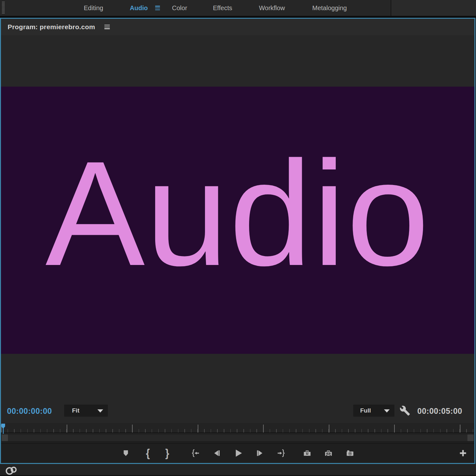 The image size is (476, 476). Describe the element at coordinates (238, 453) in the screenshot. I see `play-icon` at that location.